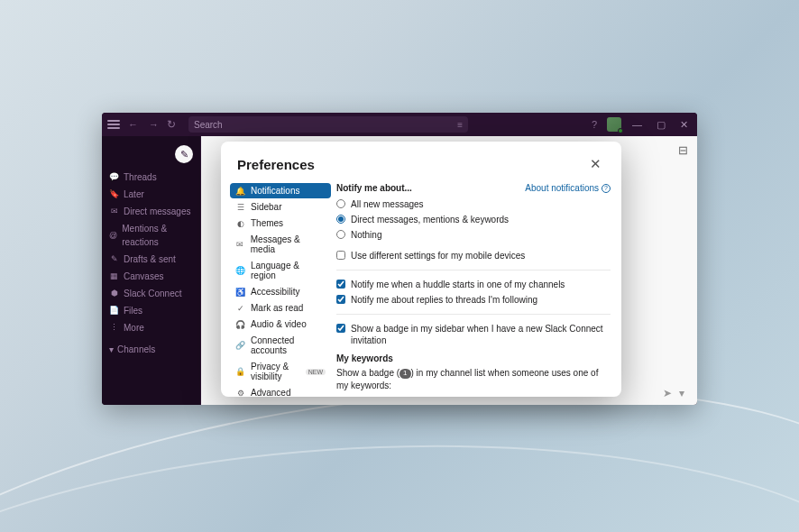  Describe the element at coordinates (171, 124) in the screenshot. I see `history-icon: ↻` at that location.